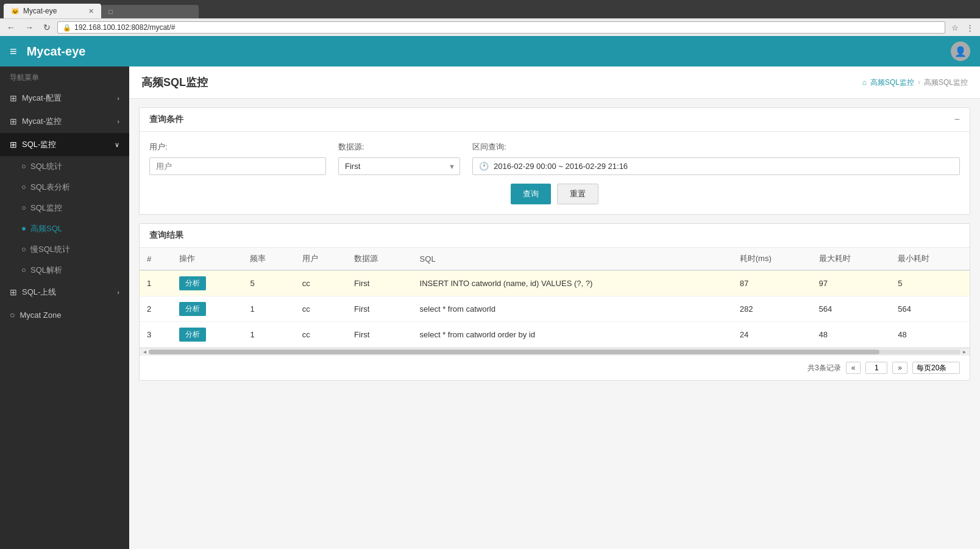 The height and width of the screenshot is (549, 980). I want to click on timerange-input-wrapper: 🕐, so click(716, 166).